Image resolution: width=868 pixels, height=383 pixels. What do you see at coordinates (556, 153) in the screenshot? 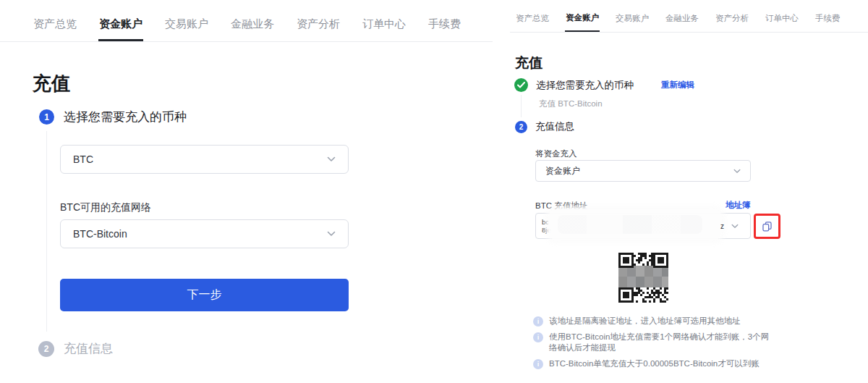
I see `fund-destination-label: 将资金充入` at bounding box center [556, 153].